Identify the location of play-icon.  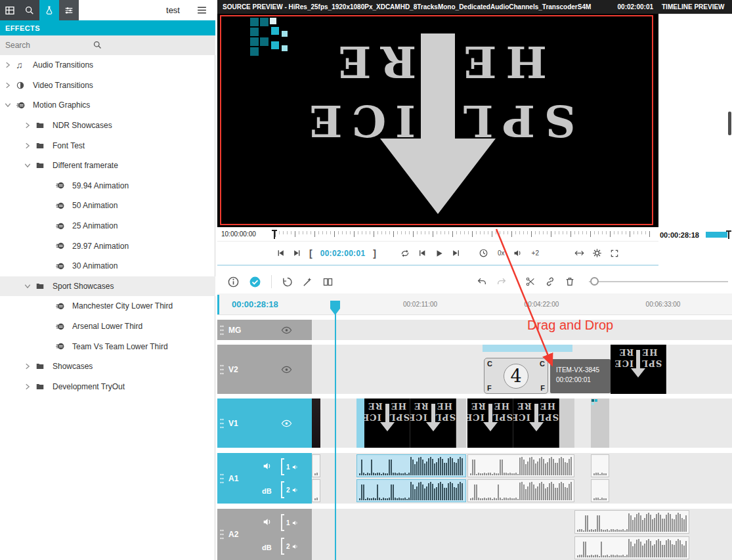
(439, 253).